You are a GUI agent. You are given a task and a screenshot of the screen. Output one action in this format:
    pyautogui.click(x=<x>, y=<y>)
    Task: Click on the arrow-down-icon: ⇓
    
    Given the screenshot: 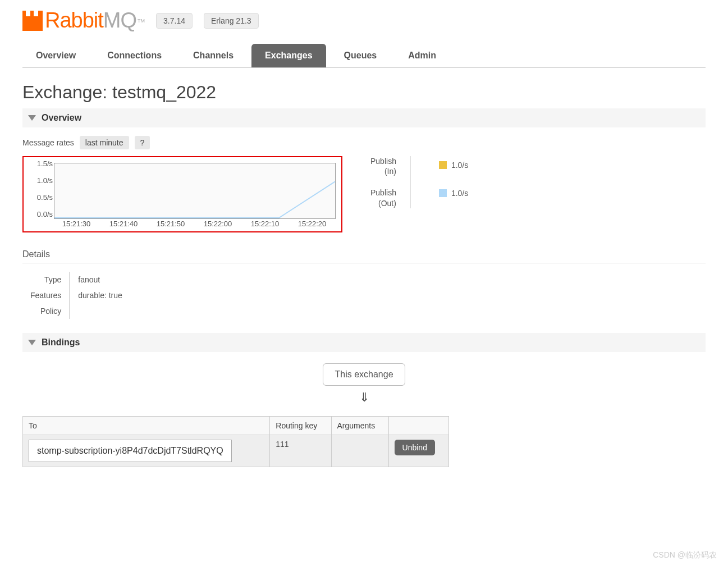 What is the action you would take?
    pyautogui.click(x=364, y=398)
    